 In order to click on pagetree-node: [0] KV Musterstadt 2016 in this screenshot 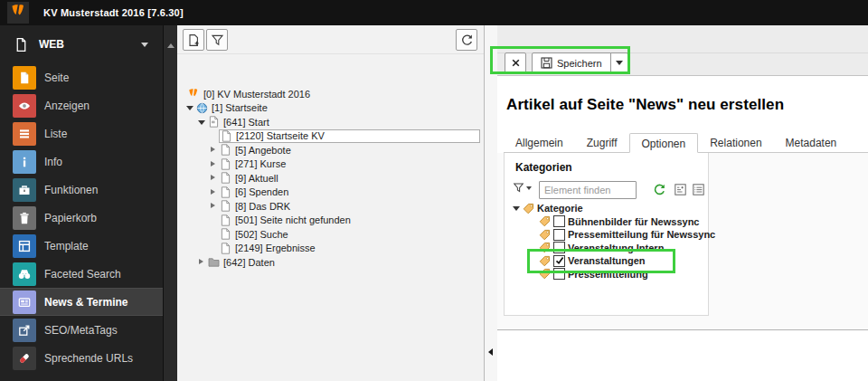, I will do `click(330, 94)`.